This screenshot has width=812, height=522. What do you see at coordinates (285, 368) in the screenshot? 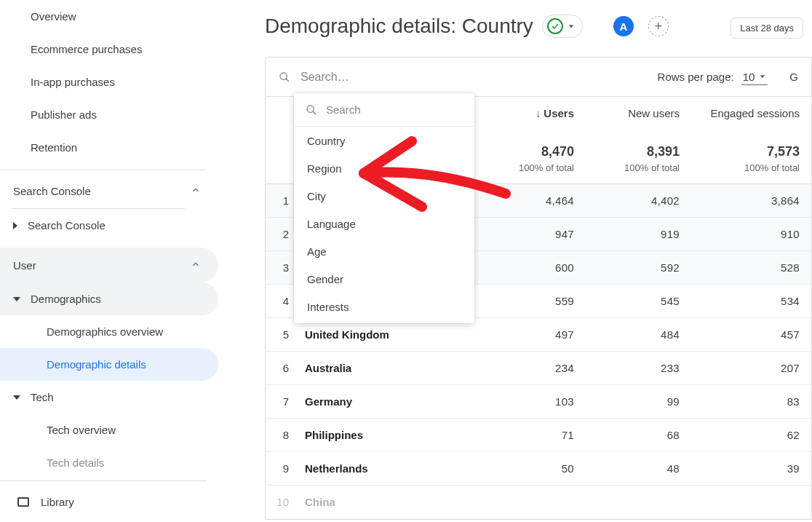
I see `row-index: 6` at bounding box center [285, 368].